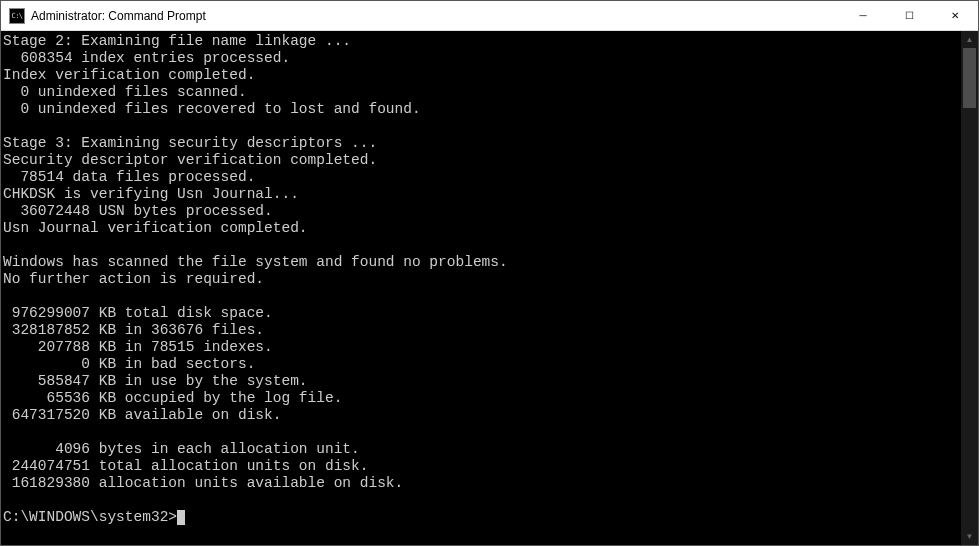 The image size is (979, 546). What do you see at coordinates (970, 288) in the screenshot?
I see `scrollbar: ▲ ▼` at bounding box center [970, 288].